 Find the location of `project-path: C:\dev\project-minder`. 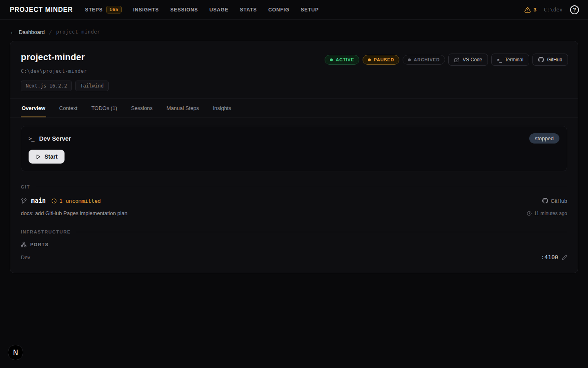

project-path: C:\dev\project-minder is located at coordinates (65, 71).